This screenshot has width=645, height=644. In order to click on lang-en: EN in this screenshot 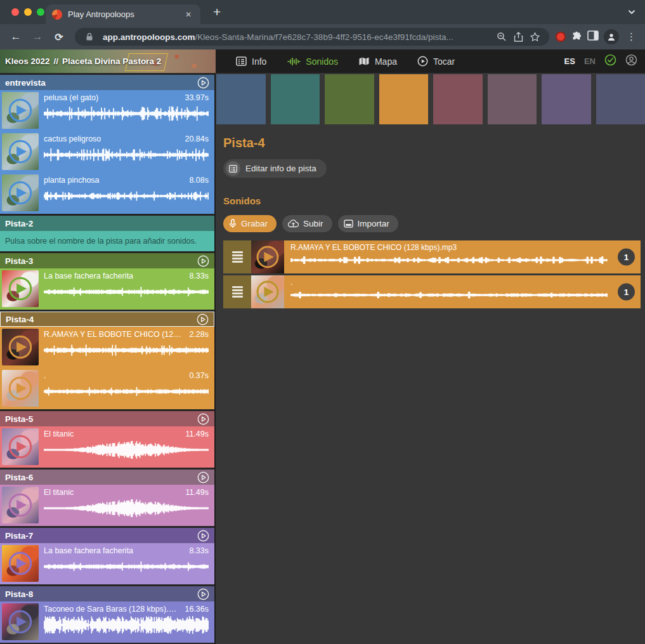, I will do `click(590, 61)`.